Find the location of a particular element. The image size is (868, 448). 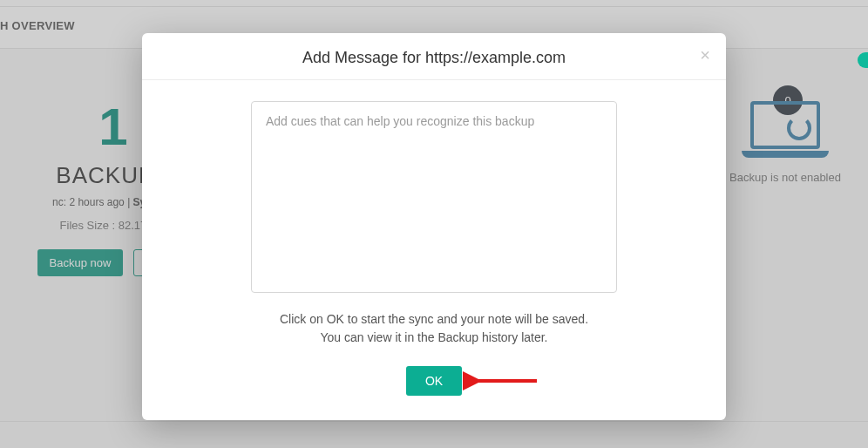

help-line-2: You can view it in the Backup history la… is located at coordinates (434, 337).